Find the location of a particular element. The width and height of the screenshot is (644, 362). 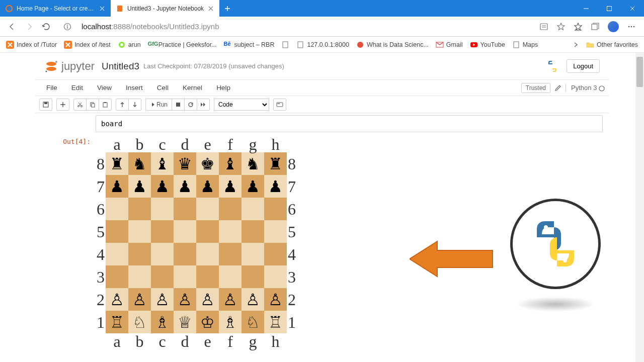

bookmark-item: Bēsubject – RBR is located at coordinates (250, 45).